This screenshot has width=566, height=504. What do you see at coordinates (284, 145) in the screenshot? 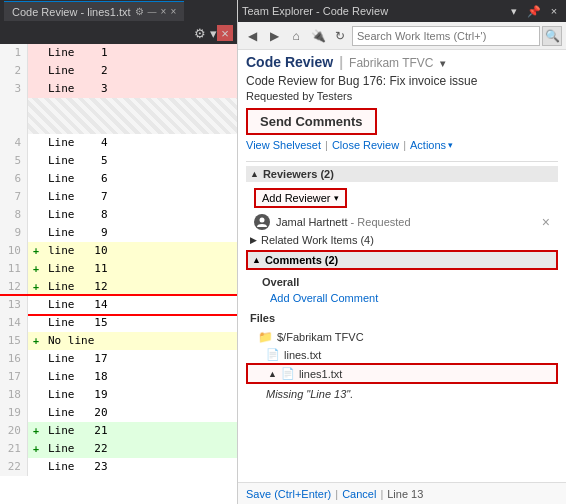
I see `view-shelveset-link: View Shelveset` at bounding box center [284, 145].